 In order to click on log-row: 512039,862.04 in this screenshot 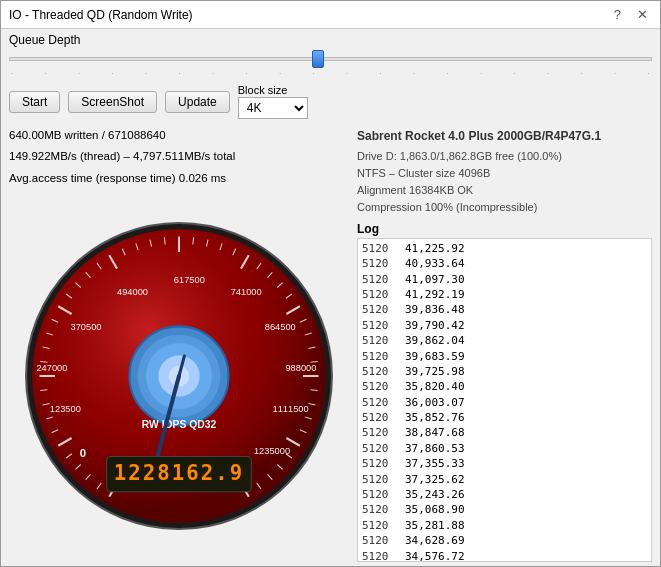, I will do `click(504, 340)`.